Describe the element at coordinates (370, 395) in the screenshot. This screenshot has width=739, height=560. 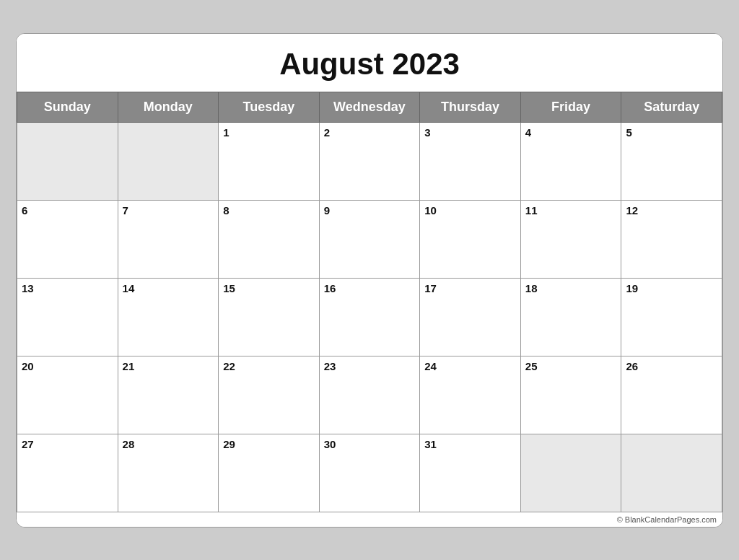
I see `calendar-day-cell: 23` at that location.